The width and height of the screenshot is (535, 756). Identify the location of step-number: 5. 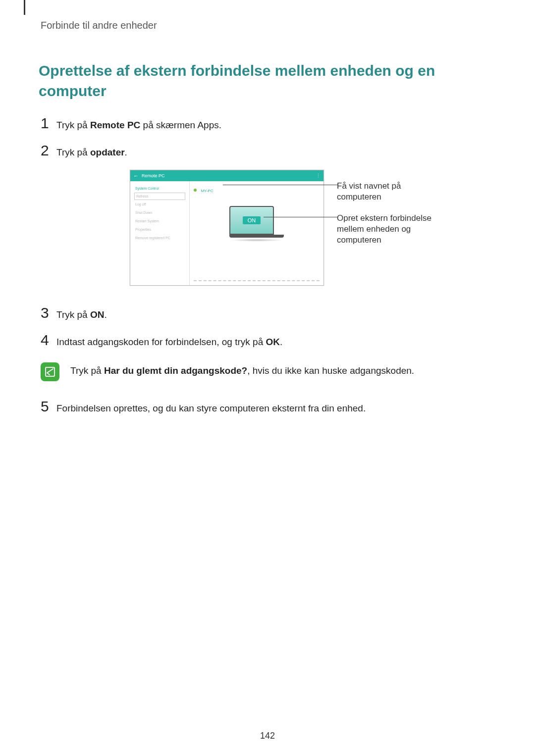
(49, 406).